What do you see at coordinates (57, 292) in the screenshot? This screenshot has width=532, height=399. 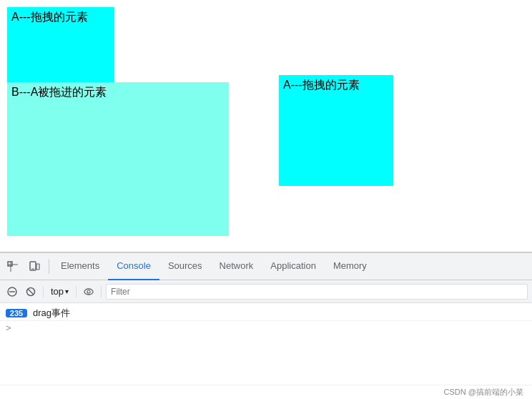 I see `top-label: top` at bounding box center [57, 292].